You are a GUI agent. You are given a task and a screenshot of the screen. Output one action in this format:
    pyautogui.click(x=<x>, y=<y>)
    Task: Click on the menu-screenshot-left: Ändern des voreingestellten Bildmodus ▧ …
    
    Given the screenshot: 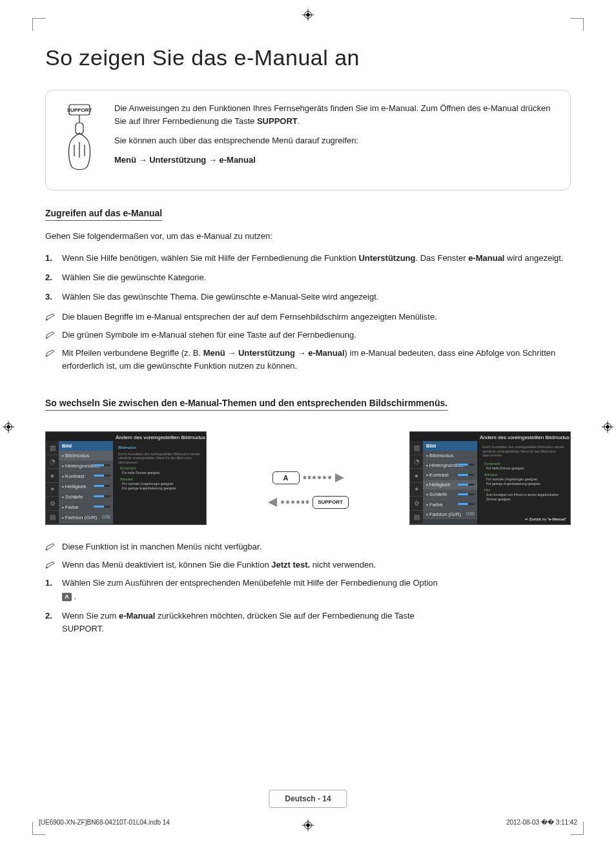 What is the action you would take?
    pyautogui.click(x=126, y=478)
    